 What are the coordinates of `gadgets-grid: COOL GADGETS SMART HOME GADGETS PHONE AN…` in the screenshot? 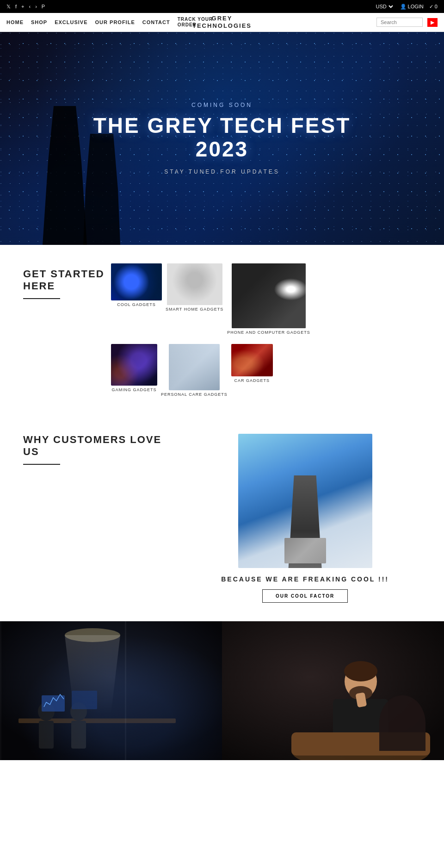 It's located at (211, 330).